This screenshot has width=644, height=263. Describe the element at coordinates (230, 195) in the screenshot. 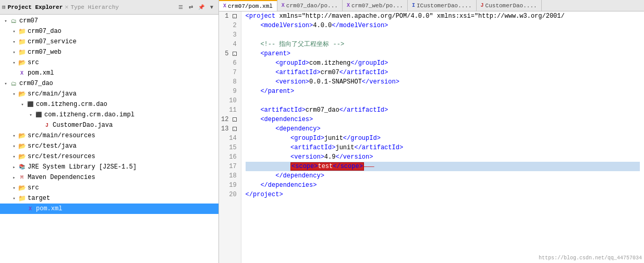

I see `line-number-20: 20` at that location.